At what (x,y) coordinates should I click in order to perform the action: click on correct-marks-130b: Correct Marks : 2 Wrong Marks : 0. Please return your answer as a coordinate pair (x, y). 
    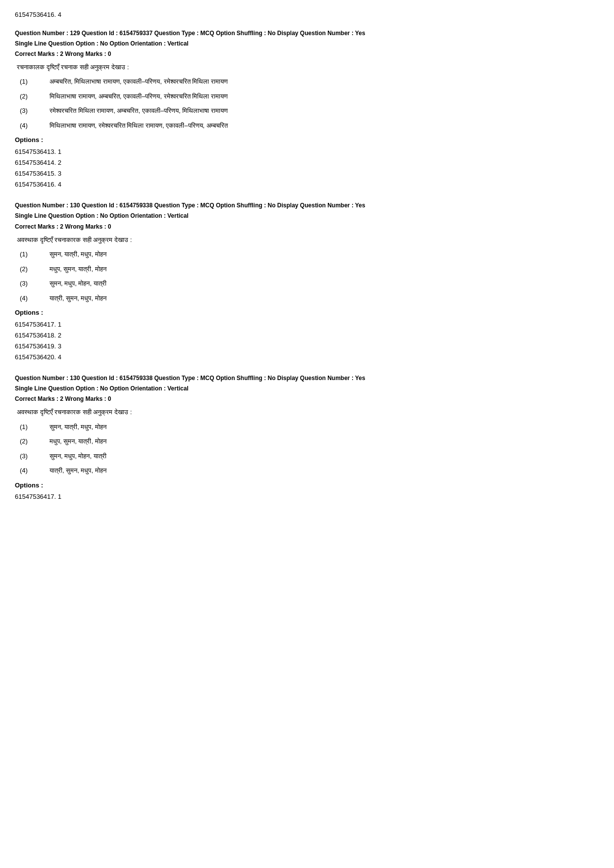
    Looking at the image, I should click on (307, 399).